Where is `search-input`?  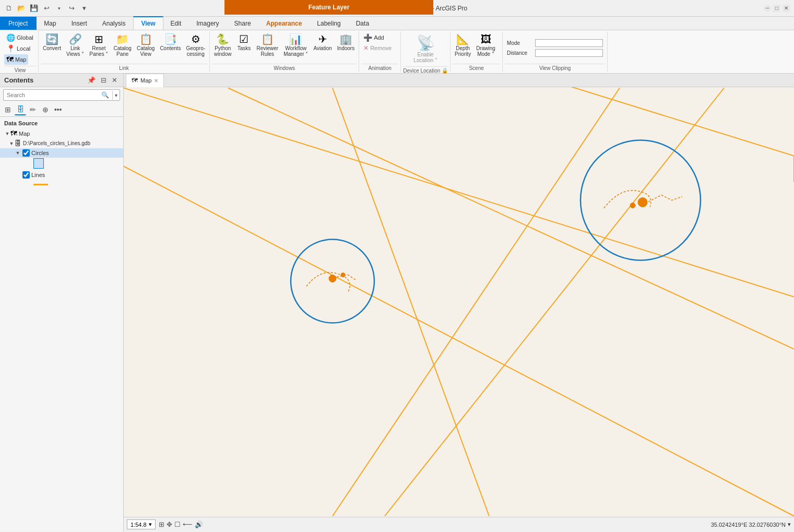 search-input is located at coordinates (51, 95).